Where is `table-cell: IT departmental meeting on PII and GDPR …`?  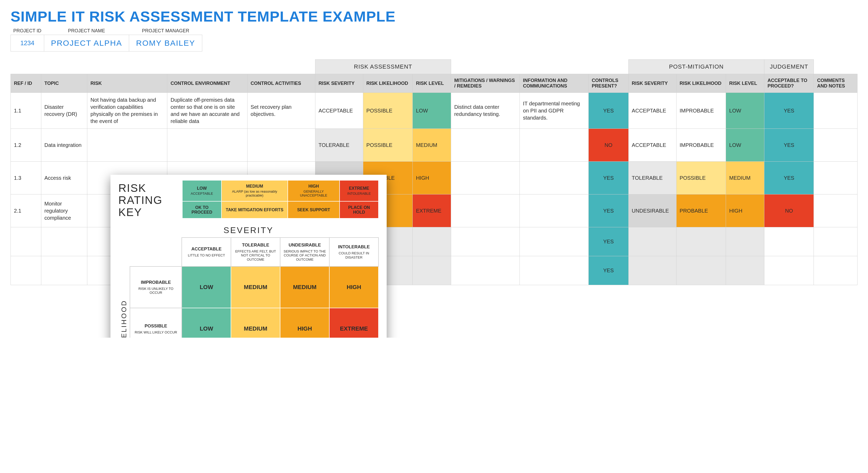 table-cell: IT departmental meeting on PII and GDPR … is located at coordinates (554, 111).